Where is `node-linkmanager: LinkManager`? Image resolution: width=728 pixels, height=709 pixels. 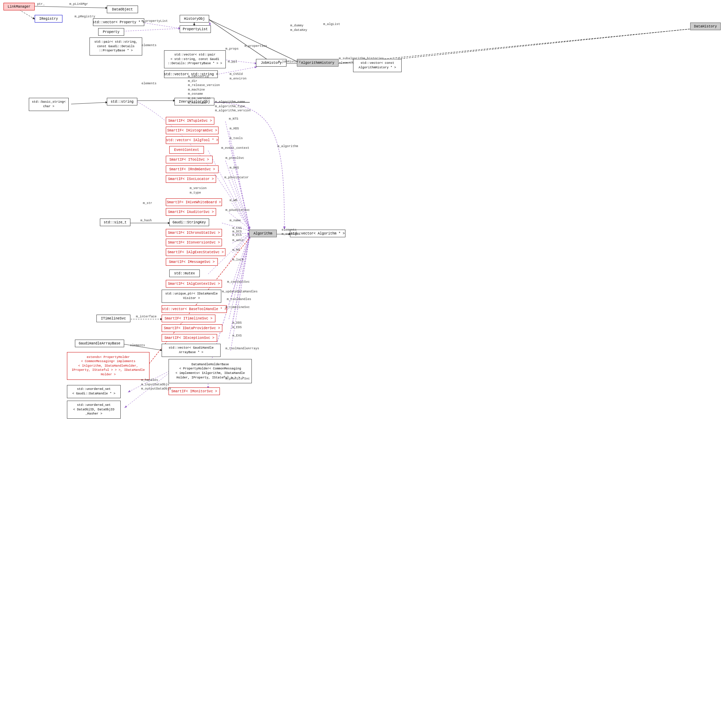 node-linkmanager: LinkManager is located at coordinates (19, 7).